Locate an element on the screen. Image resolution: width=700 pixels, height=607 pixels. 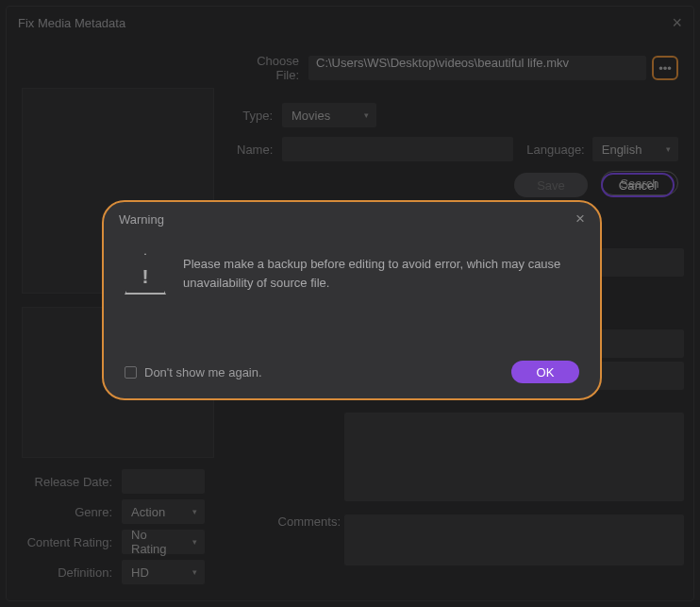
dialog-title: Warning is located at coordinates (142, 219).